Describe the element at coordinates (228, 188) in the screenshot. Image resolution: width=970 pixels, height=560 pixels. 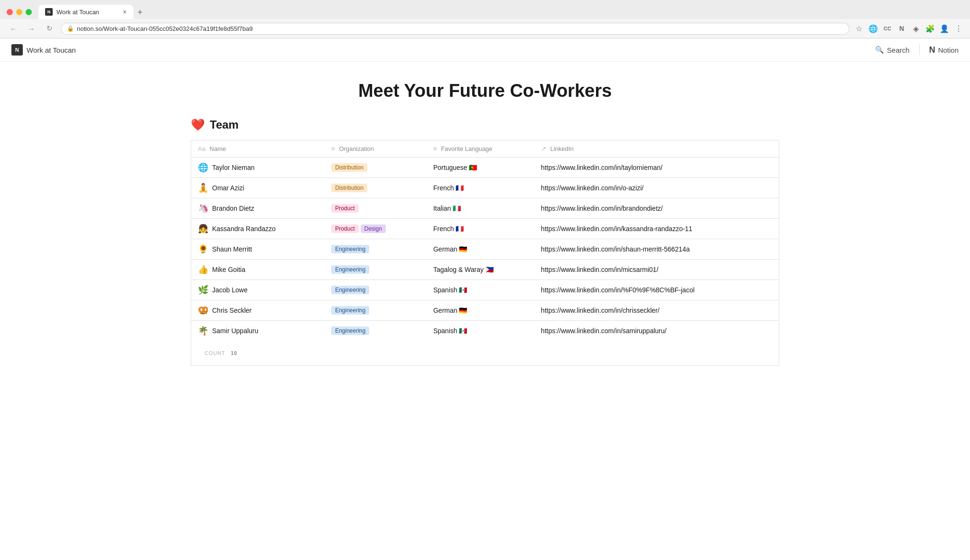
I see `person-name: Omar Azizi` at that location.